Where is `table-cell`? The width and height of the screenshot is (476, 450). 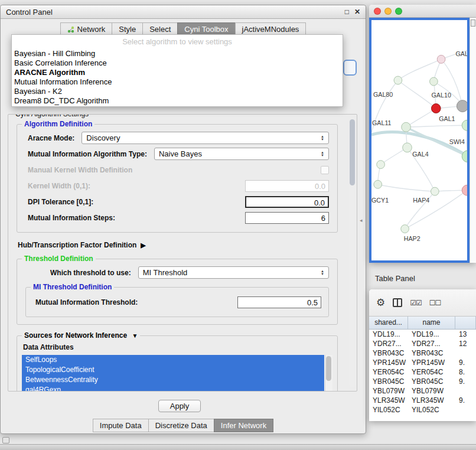
table-cell is located at coordinates (465, 410).